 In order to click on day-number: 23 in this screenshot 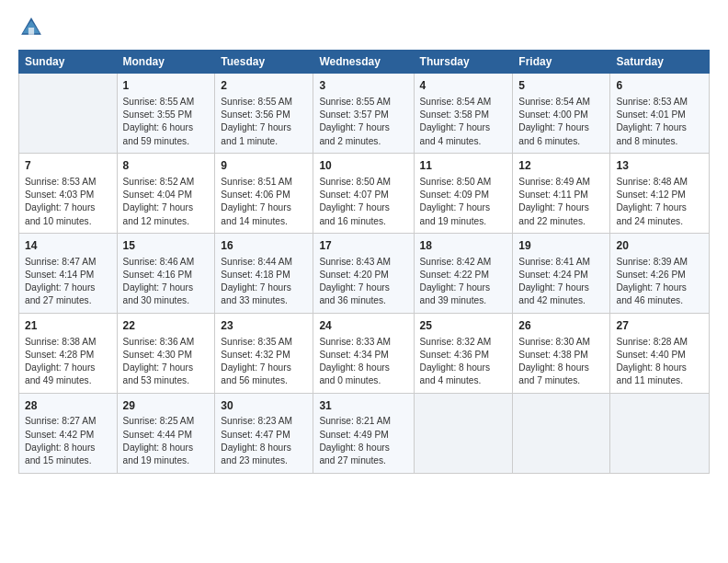, I will do `click(264, 326)`.